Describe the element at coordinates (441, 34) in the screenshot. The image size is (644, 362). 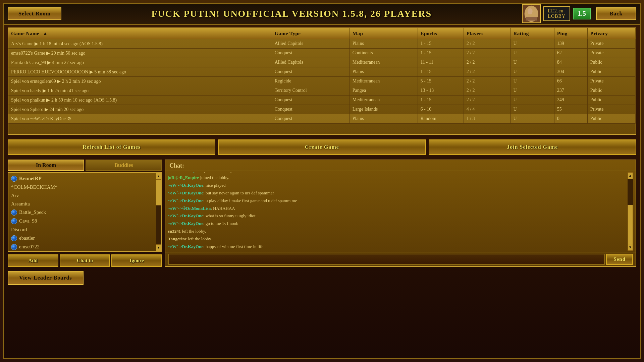
I see `col-epochs: Epochs` at that location.